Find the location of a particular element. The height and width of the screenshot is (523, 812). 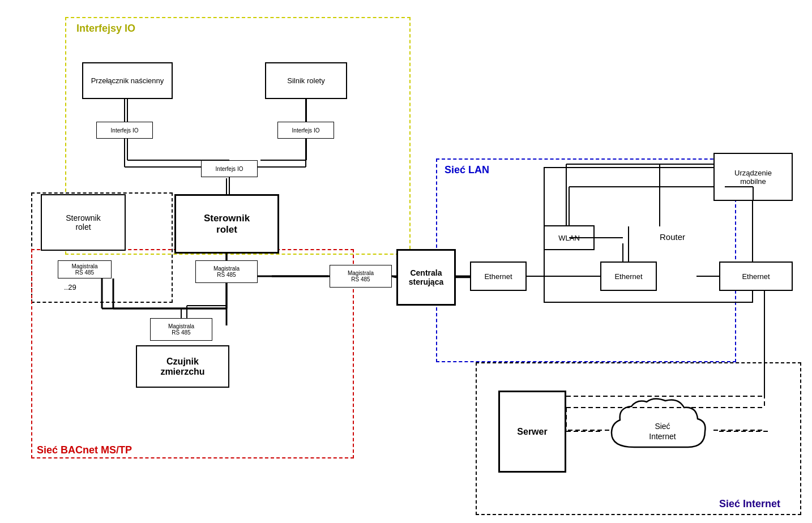

box-czujnik: Czujnikzmierzchu is located at coordinates (182, 367).